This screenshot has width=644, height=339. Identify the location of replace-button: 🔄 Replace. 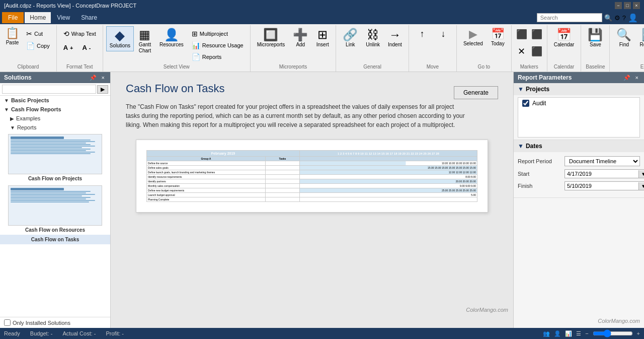
(640, 38).